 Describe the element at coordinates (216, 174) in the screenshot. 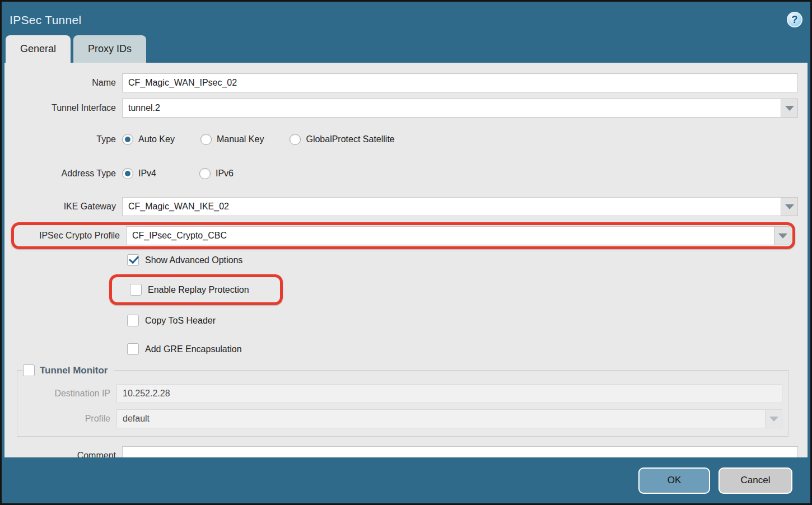

I see `radio-ipv6: IPv6` at that location.